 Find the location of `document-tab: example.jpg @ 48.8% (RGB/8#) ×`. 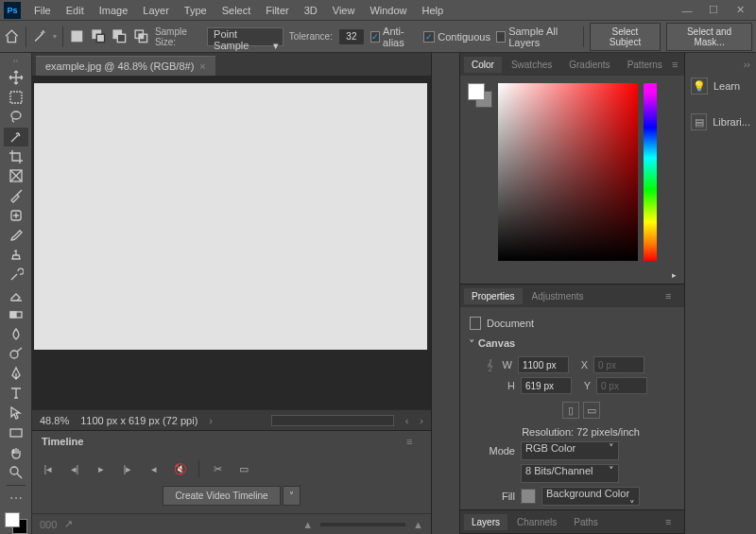

document-tab: example.jpg @ 48.8% (RGB/8#) × is located at coordinates (126, 66).